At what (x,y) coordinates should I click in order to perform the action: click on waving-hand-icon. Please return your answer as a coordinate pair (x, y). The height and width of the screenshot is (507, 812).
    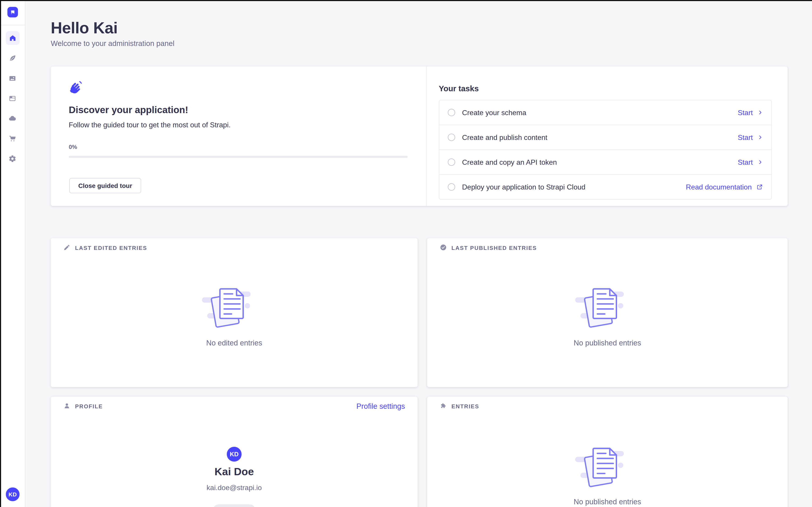
    Looking at the image, I should click on (76, 88).